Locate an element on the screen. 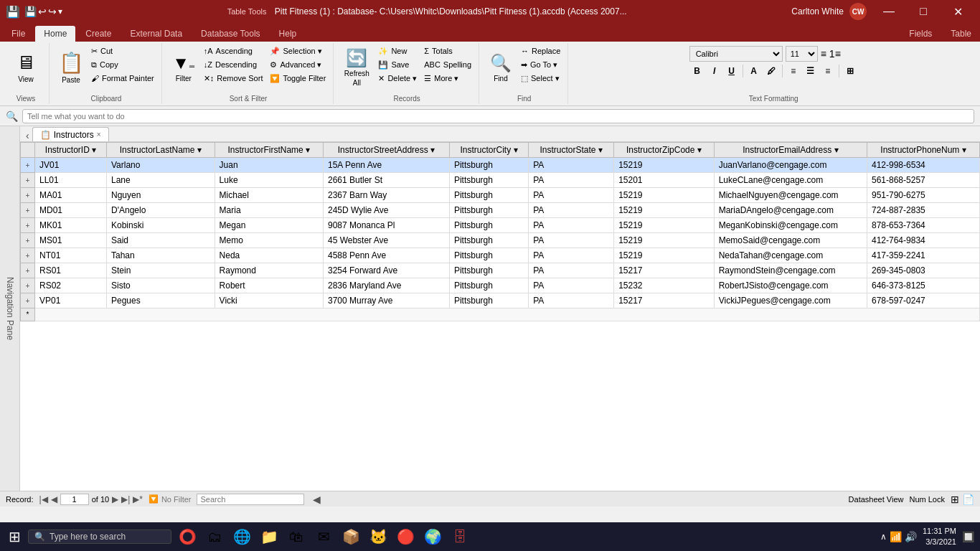  record-first-button: |◀ is located at coordinates (44, 499).